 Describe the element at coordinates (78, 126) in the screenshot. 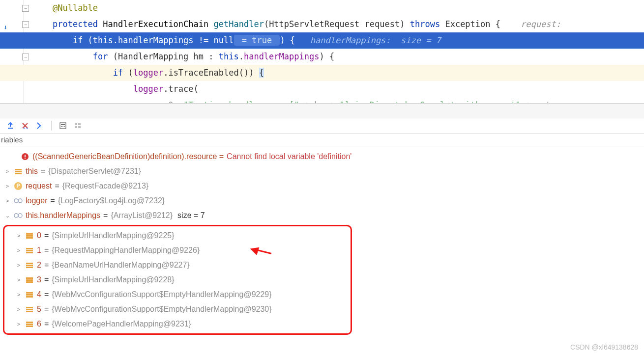

I see `show-watches-icon` at that location.